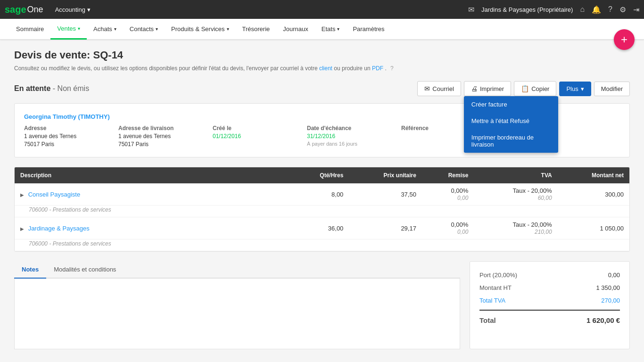 The width and height of the screenshot is (644, 362). What do you see at coordinates (523, 89) in the screenshot?
I see `action-buttons: ✉ Courriel 🖨 Imprimer 📋 Copier Plus ▾ Cr…` at bounding box center [523, 89].